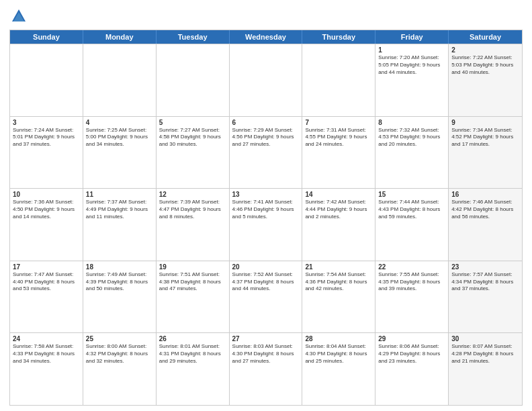 The image size is (532, 411). What do you see at coordinates (266, 354) in the screenshot?
I see `cell-info: Sunrise: 8:03 AM Sunset: 4:30 PM Dayligh…` at bounding box center [266, 354].